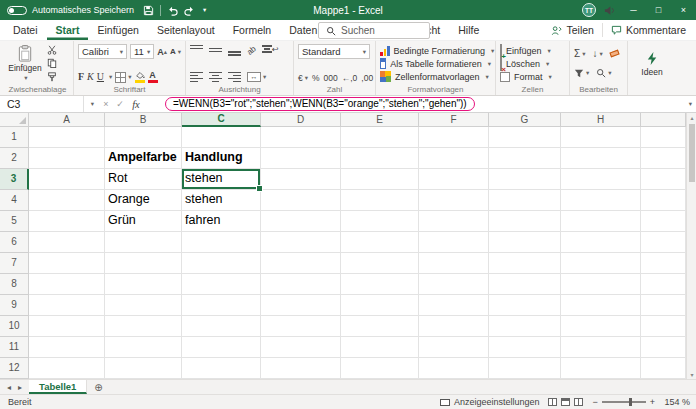  What do you see at coordinates (144, 264) in the screenshot?
I see `cell-B7` at bounding box center [144, 264].